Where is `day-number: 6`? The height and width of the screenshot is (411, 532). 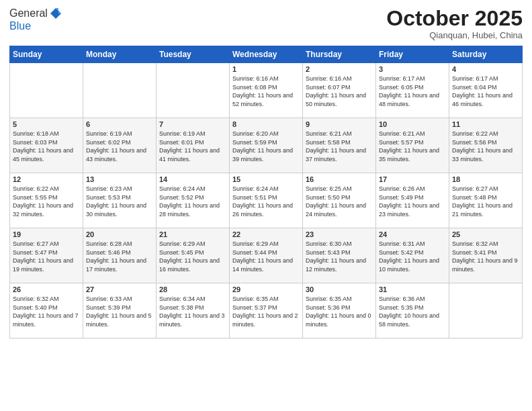 day-number: 6 is located at coordinates (120, 124).